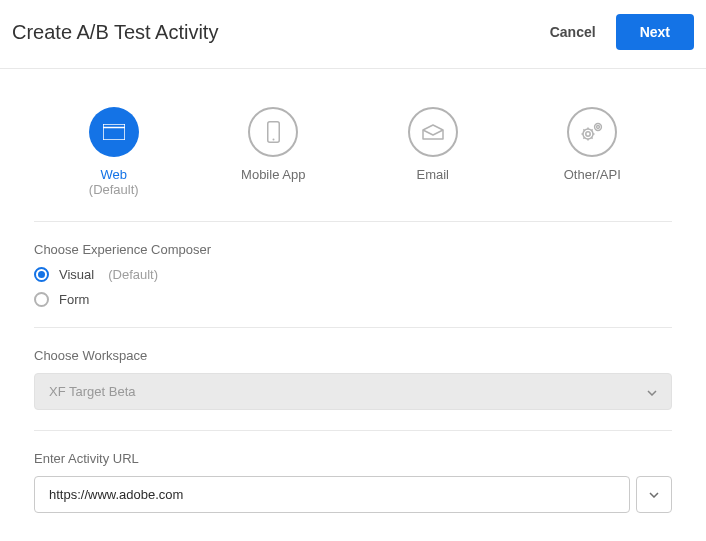  What do you see at coordinates (353, 300) in the screenshot?
I see `radio-form: Form` at bounding box center [353, 300].